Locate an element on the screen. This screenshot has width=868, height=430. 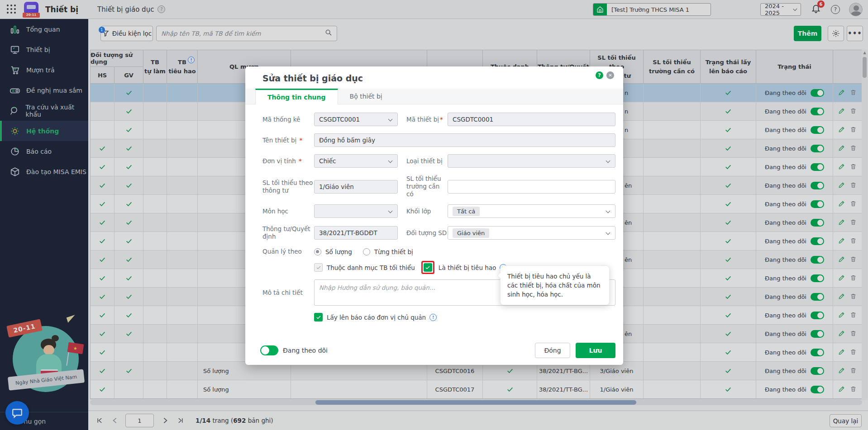
tieu-hao-tooltip: Thiết bị tiêu hao chủ yếu là các thiết b… is located at coordinates (555, 285).